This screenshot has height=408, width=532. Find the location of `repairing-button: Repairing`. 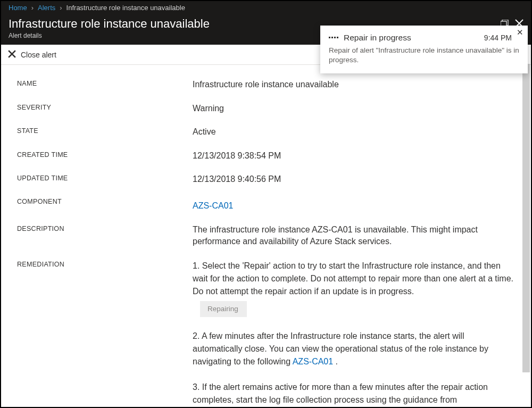

repairing-button: Repairing is located at coordinates (223, 309).